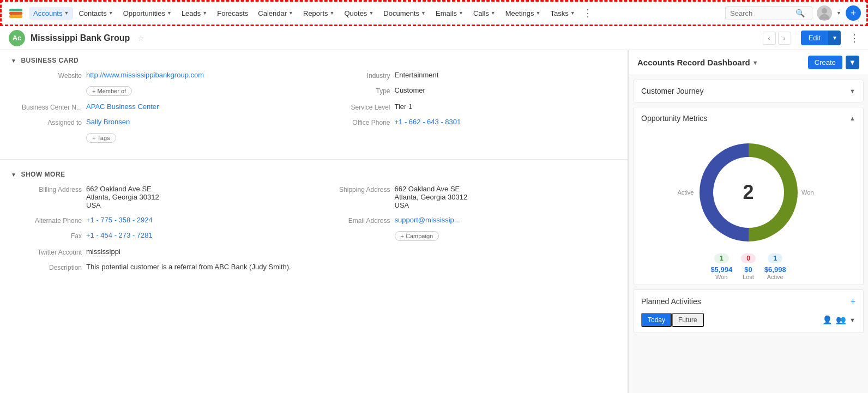 This screenshot has height=393, width=868. I want to click on donut-center-value: 2, so click(748, 192).